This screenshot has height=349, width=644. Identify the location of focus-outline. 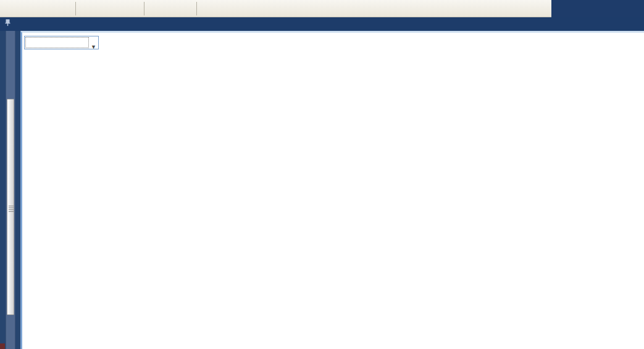
(57, 43).